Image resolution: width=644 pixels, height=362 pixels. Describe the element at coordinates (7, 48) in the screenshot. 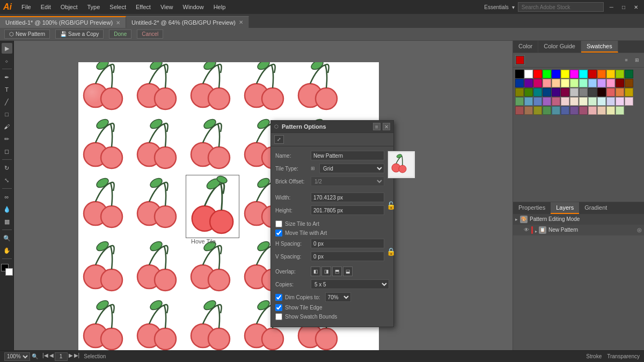

I see `select-tool: ▶` at that location.